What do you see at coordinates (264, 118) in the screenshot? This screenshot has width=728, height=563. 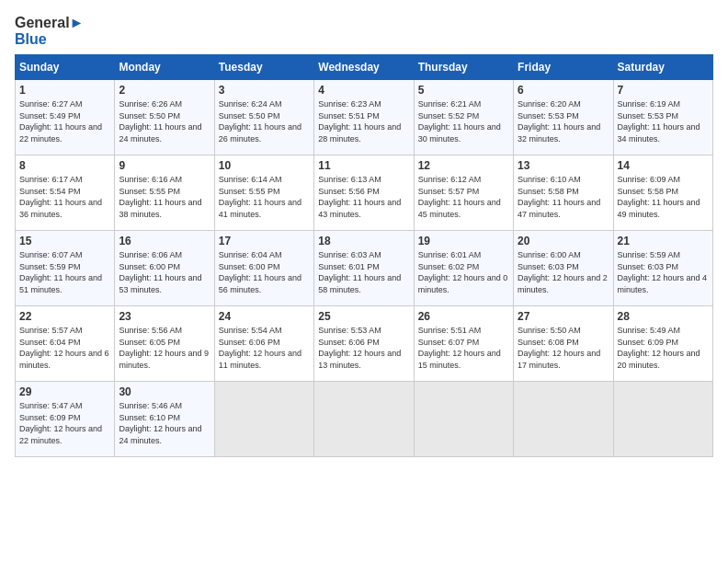 I see `calendar-cell-3: 3Sunrise: 6:24 AMSunset: 5:50 PMDaylight…` at bounding box center [264, 118].